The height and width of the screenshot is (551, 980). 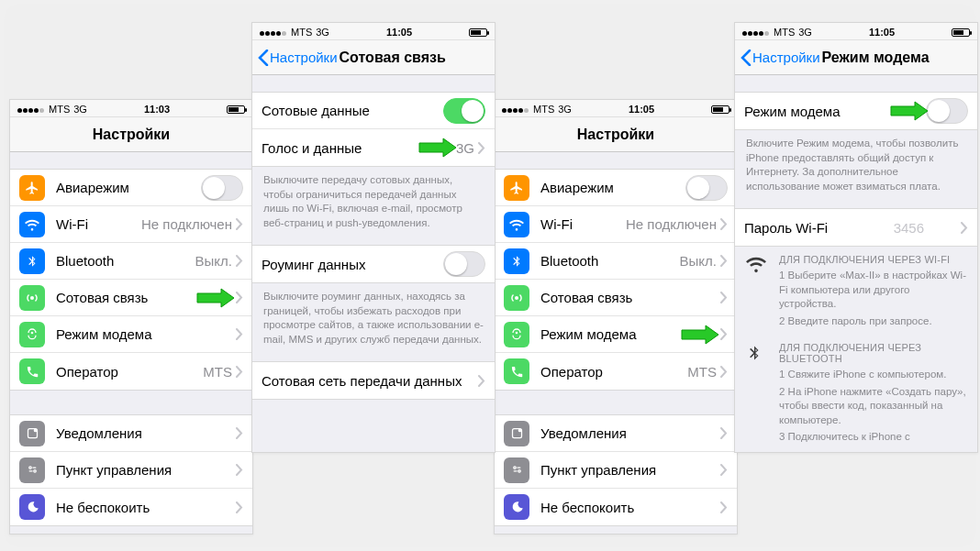 What do you see at coordinates (464, 264) in the screenshot?
I see `roaming-toggle` at bounding box center [464, 264].